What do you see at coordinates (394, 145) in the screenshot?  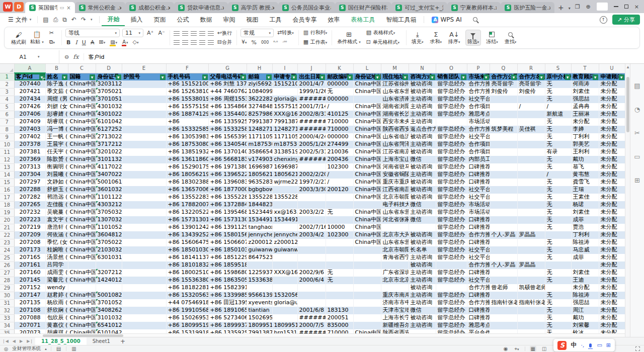 I see `cell-M10: 山东省菏泽` at bounding box center [394, 145].